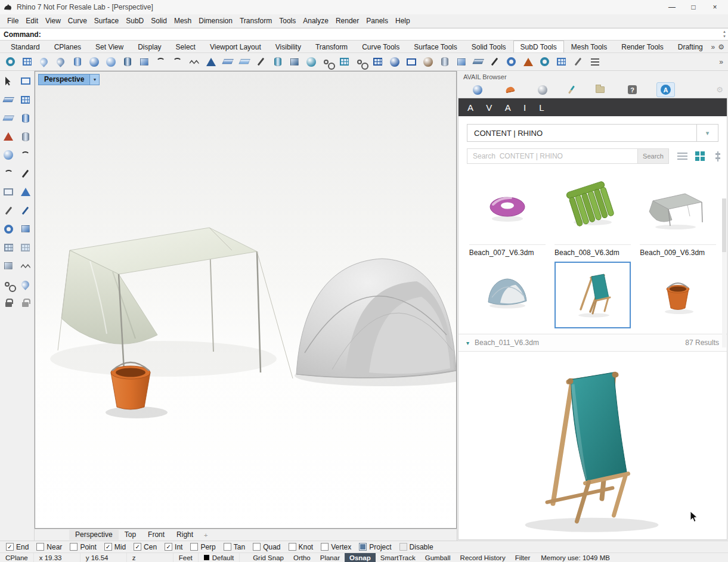 Image resolution: width=728 pixels, height=562 pixels. I want to click on mesh-plane-icon, so click(378, 62).